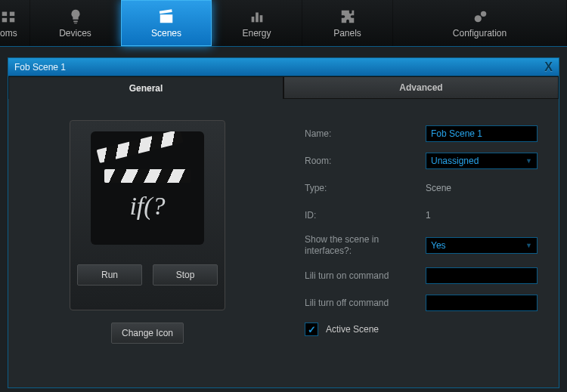 The image size is (567, 392). I want to click on lili-off-input, so click(482, 303).